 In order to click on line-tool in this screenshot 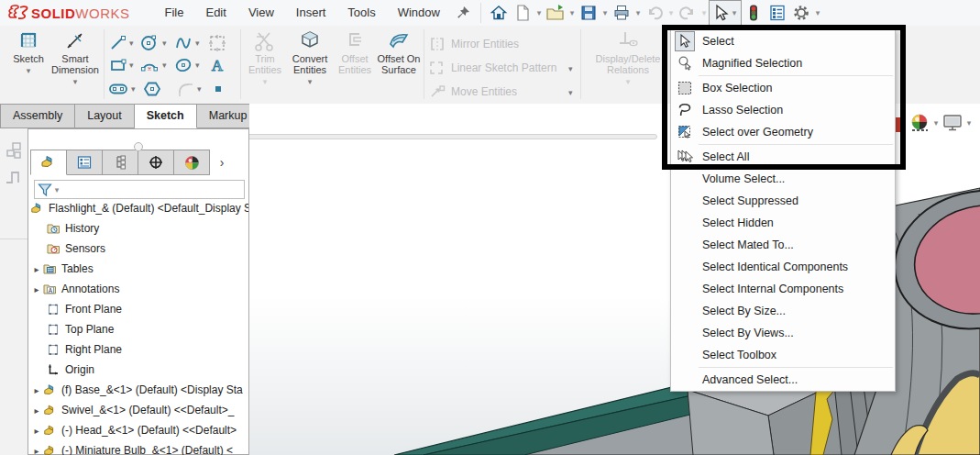, I will do `click(118, 43)`.